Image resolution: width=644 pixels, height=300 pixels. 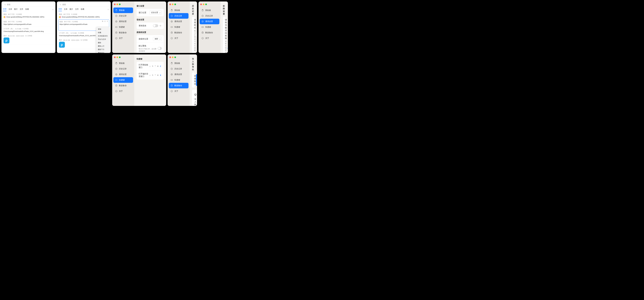 I want to click on clip-item: 链接36个字符3 分钟前 https://github.com/ayangweb…, so click(x=28, y=23).